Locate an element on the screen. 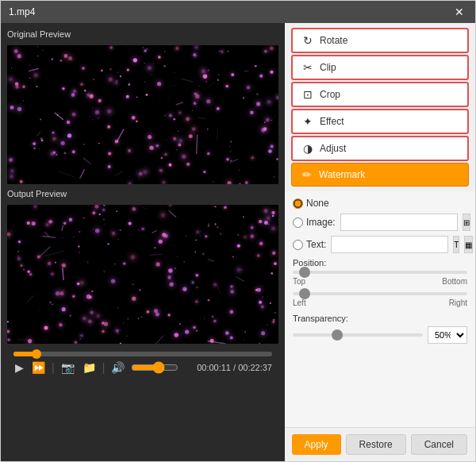 The width and height of the screenshot is (476, 462). window-title: 1.mp4 is located at coordinates (22, 12).